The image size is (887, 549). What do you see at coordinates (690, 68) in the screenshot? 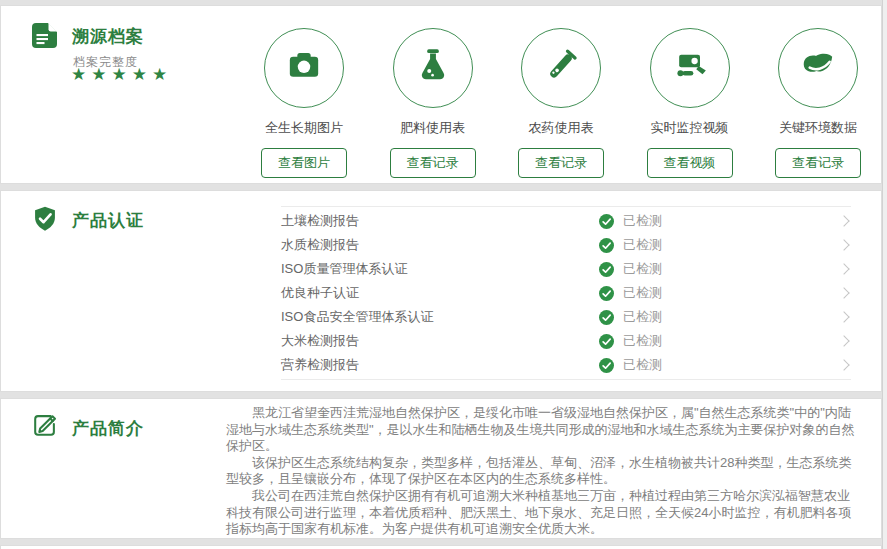
I see `cctv-icon` at bounding box center [690, 68].